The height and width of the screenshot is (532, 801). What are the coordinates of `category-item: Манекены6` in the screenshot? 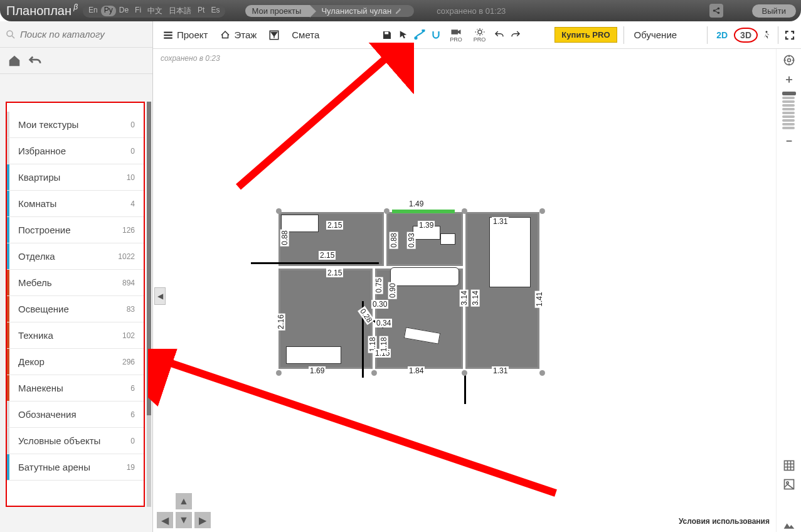 It's located at (75, 388).